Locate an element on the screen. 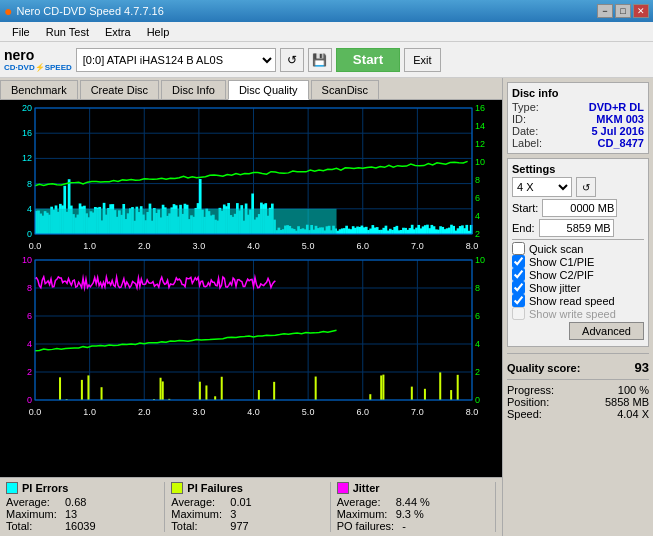  pi-failures-max-value: 3 is located at coordinates (233, 514).